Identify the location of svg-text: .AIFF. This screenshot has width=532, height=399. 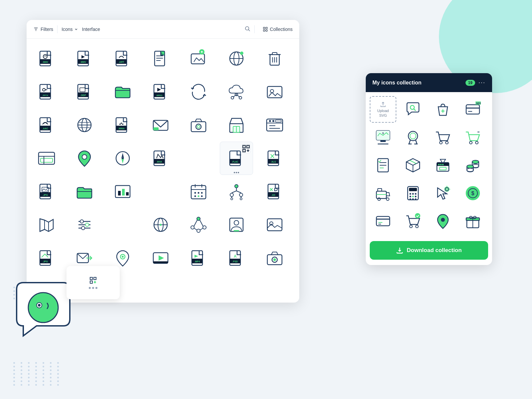
(121, 62).